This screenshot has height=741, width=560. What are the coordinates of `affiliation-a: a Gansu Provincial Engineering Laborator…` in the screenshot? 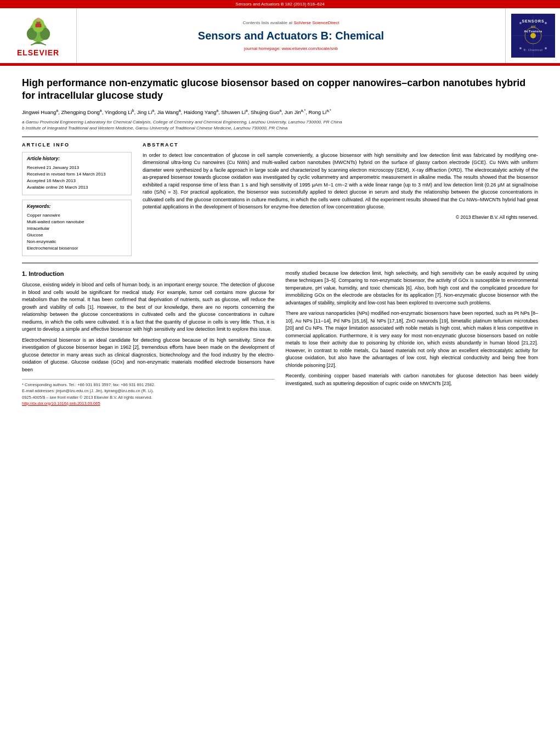 It's located at (280, 122).